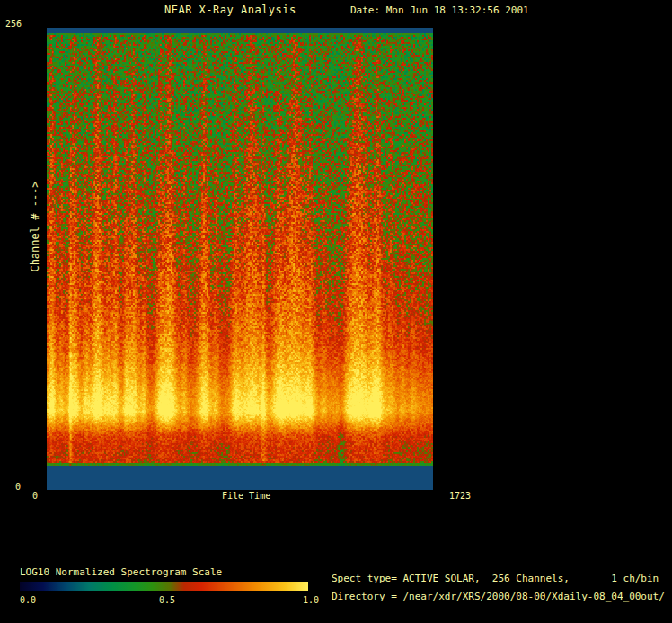  Describe the element at coordinates (167, 601) in the screenshot. I see `colorbar-tick-mid: 0.5` at that location.